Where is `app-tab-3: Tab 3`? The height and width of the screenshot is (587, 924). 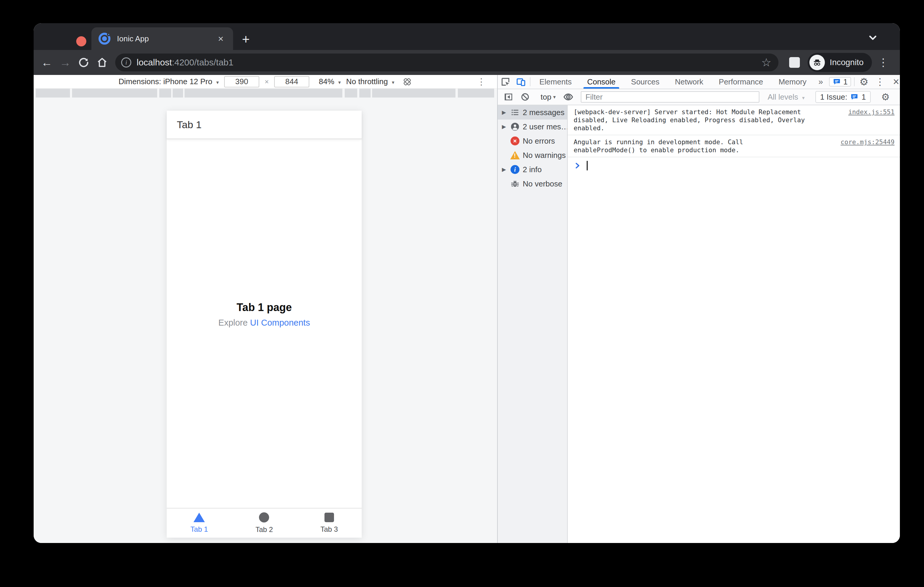 app-tab-3: Tab 3 is located at coordinates (329, 523).